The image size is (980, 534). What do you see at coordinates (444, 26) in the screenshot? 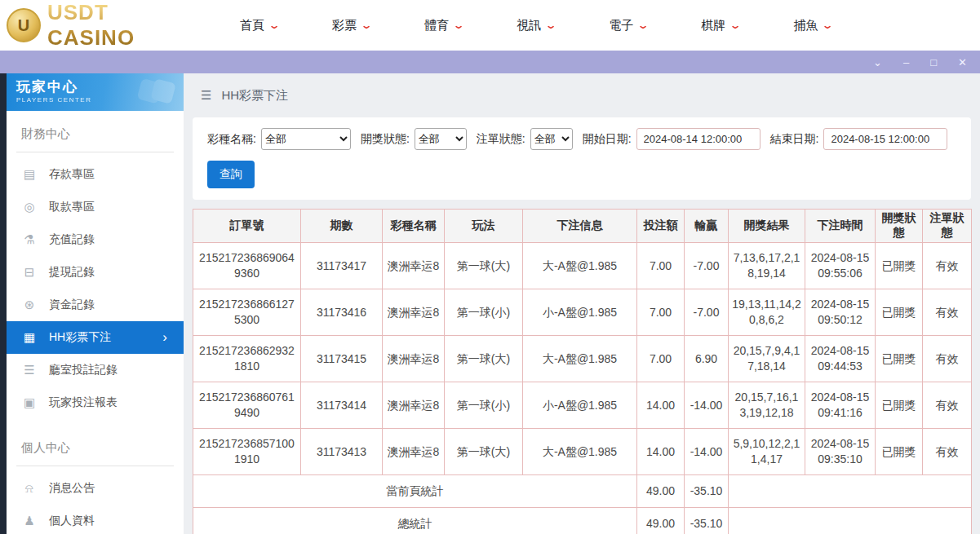
I see `nav-item: 體育 ⌄` at bounding box center [444, 26].